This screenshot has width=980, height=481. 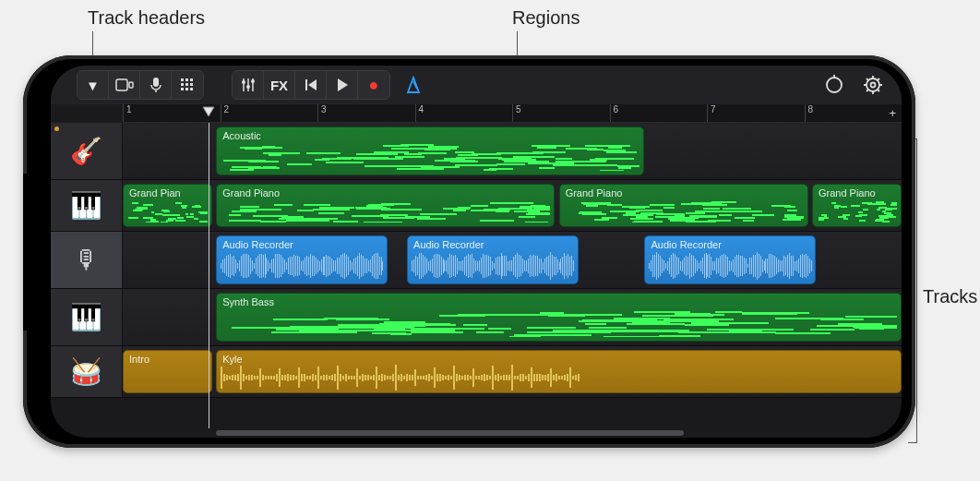 I want to click on track-lane: Grand PianGrand PianoGrand PianoGrand Pi…, so click(x=512, y=205).